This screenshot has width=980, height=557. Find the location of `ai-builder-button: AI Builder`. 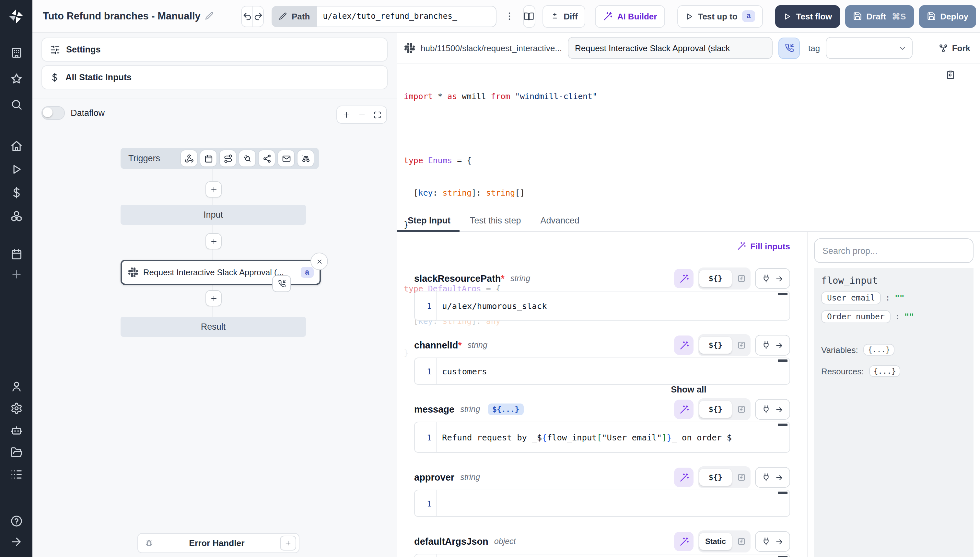

ai-builder-button: AI Builder is located at coordinates (630, 16).